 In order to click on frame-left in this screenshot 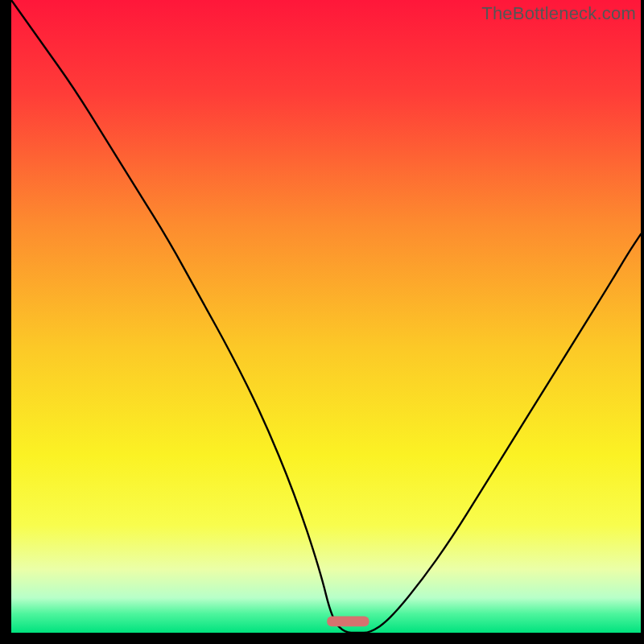, I will do `click(6, 322)`.